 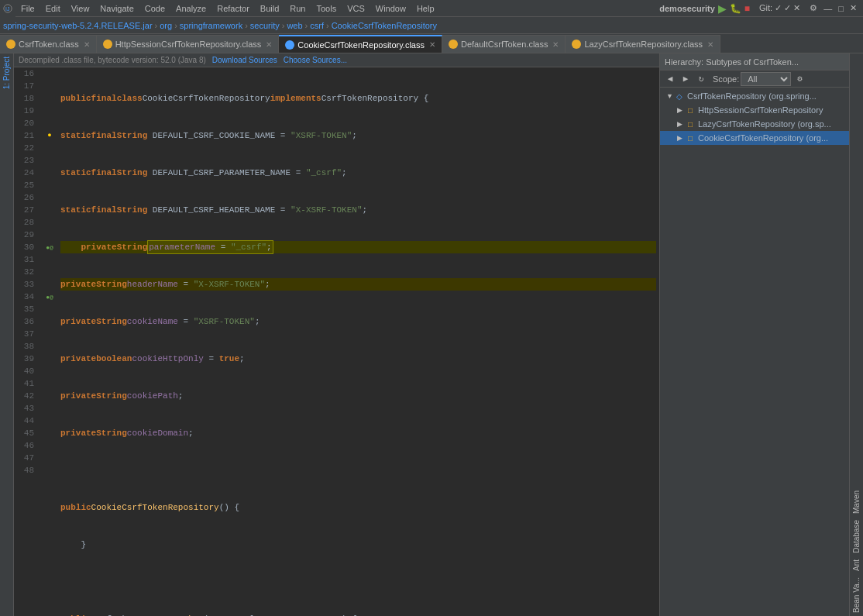 What do you see at coordinates (747, 9) in the screenshot?
I see `stop-button: ■` at bounding box center [747, 9].